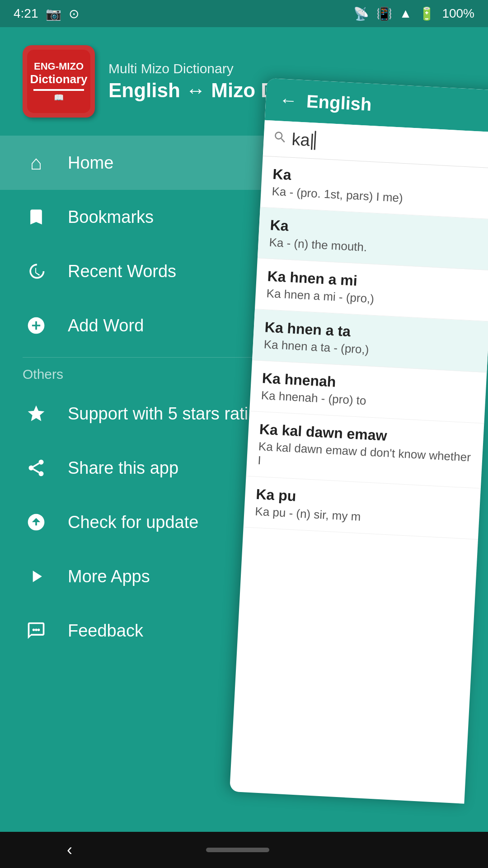 The width and height of the screenshot is (488, 868). I want to click on bookmarks-label: Bookmarks, so click(111, 217).